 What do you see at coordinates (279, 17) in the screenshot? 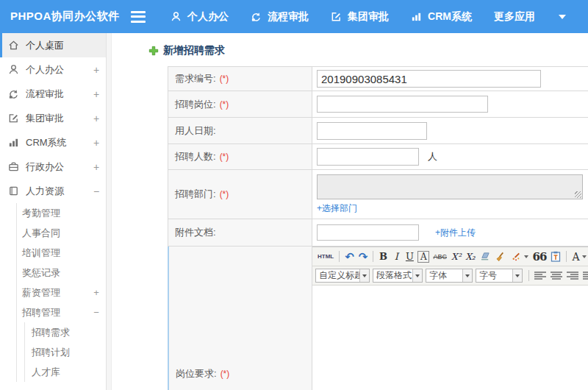
I see `nav-process-approval: 流程审批` at bounding box center [279, 17].